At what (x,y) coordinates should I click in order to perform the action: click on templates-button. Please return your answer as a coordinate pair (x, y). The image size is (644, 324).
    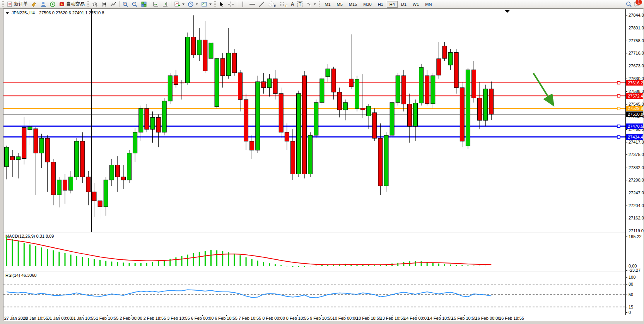
    Looking at the image, I should click on (207, 4).